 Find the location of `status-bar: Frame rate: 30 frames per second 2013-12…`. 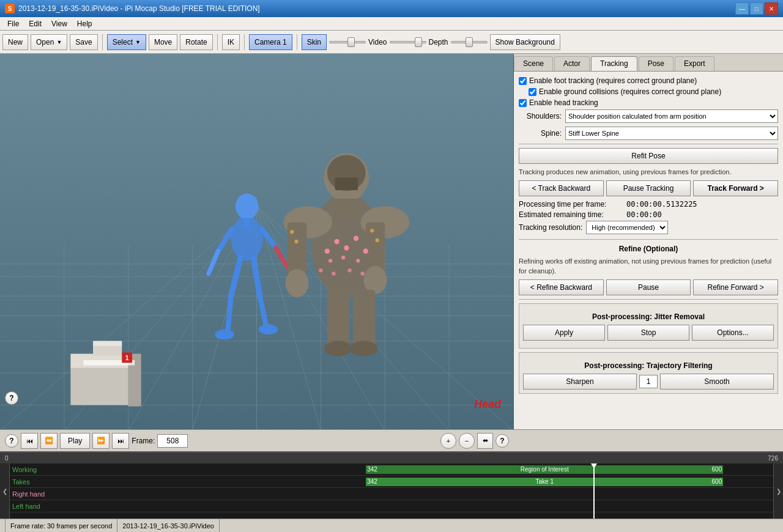

status-bar: Frame rate: 30 frames per second 2013-12… is located at coordinates (392, 525).